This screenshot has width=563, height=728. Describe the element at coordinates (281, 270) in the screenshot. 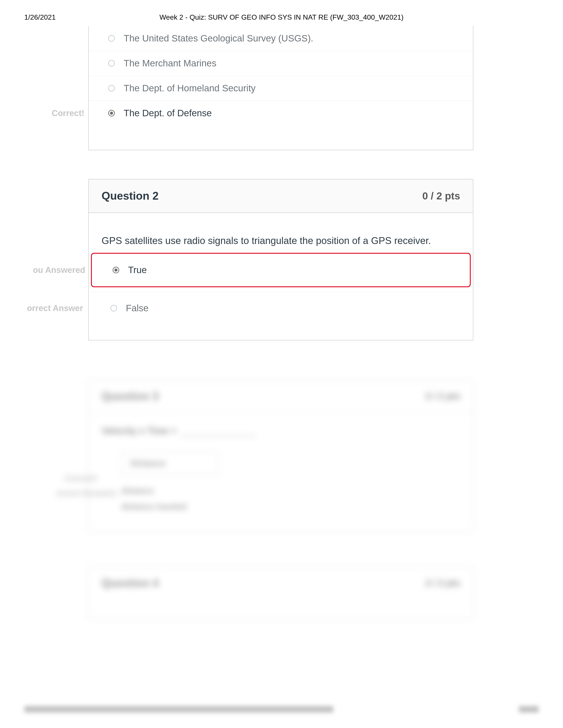

I see `answer-option-wrong: ou Answered True` at that location.